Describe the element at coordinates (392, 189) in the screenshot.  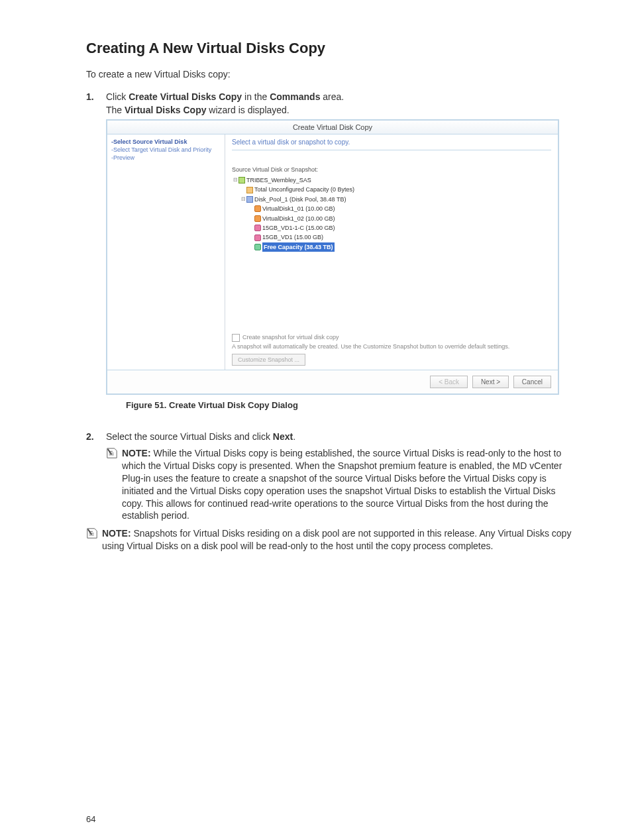
I see `tree-node-unconfigured: Total Unconfigured Capacity (0 Bytes)` at that location.